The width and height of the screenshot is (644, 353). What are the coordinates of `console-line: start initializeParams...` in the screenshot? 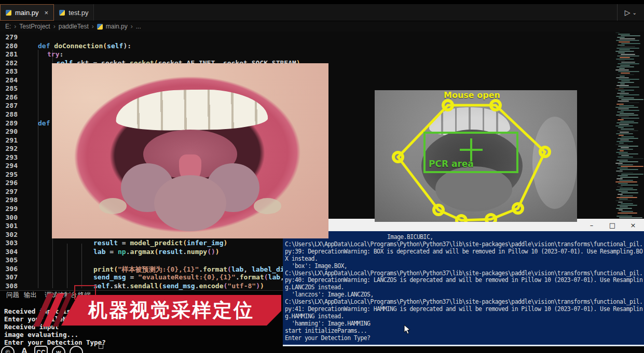 It's located at (463, 331).